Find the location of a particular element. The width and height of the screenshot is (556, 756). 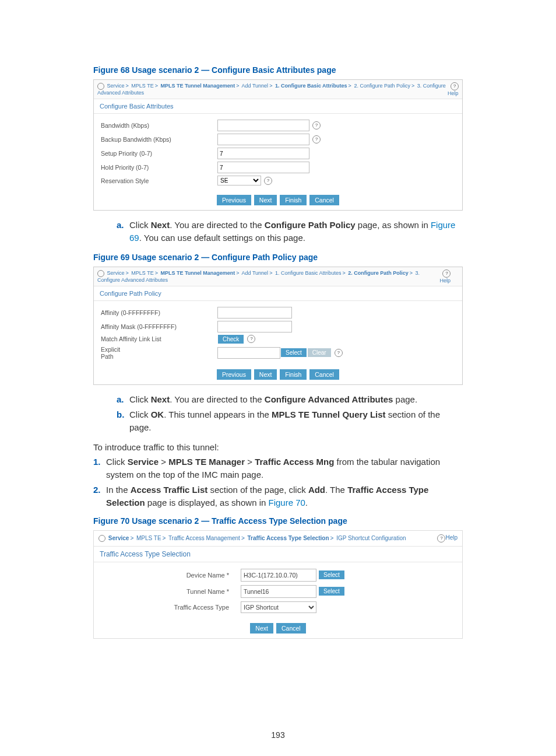

section-header: Configure Basic Attributes is located at coordinates (278, 106).